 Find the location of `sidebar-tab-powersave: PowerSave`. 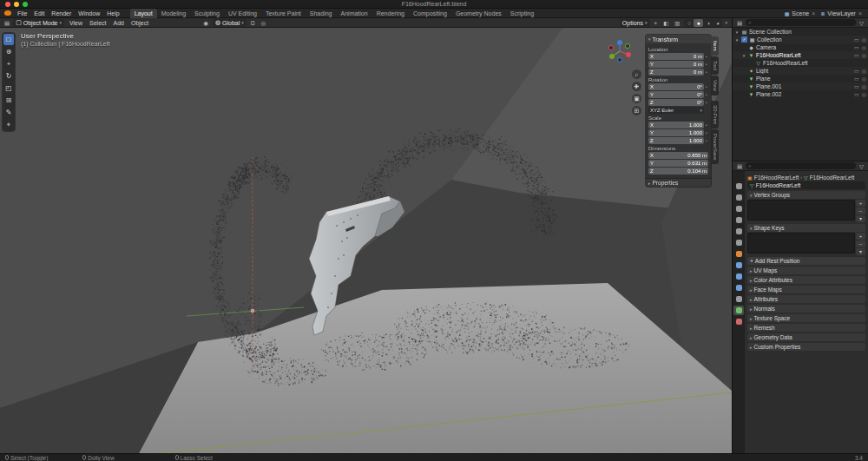

sidebar-tab-powersave: PowerSave is located at coordinates (715, 148).